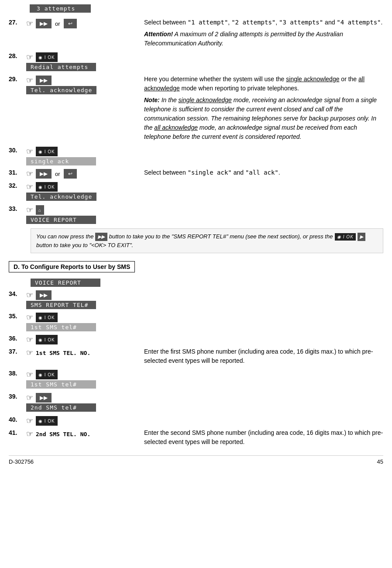 The width and height of the screenshot is (392, 568). I want to click on fwd-btn-39: ▶▶, so click(44, 398).